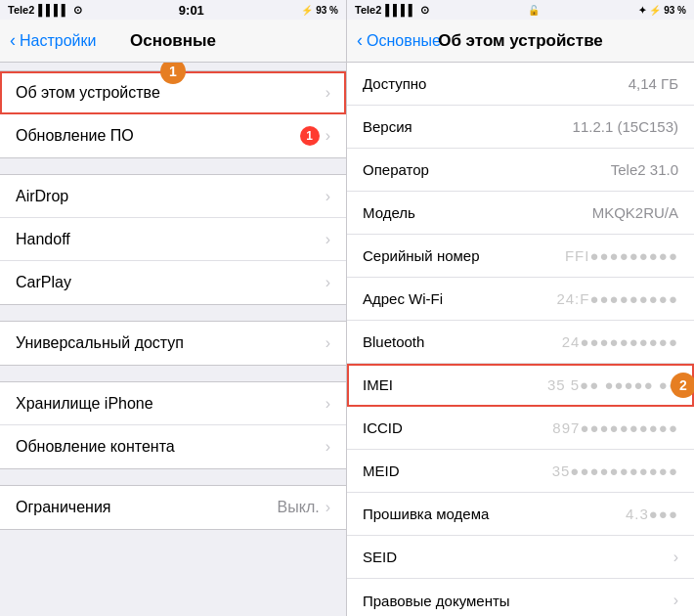  I want to click on right-bt-icon: ✦, so click(642, 10).